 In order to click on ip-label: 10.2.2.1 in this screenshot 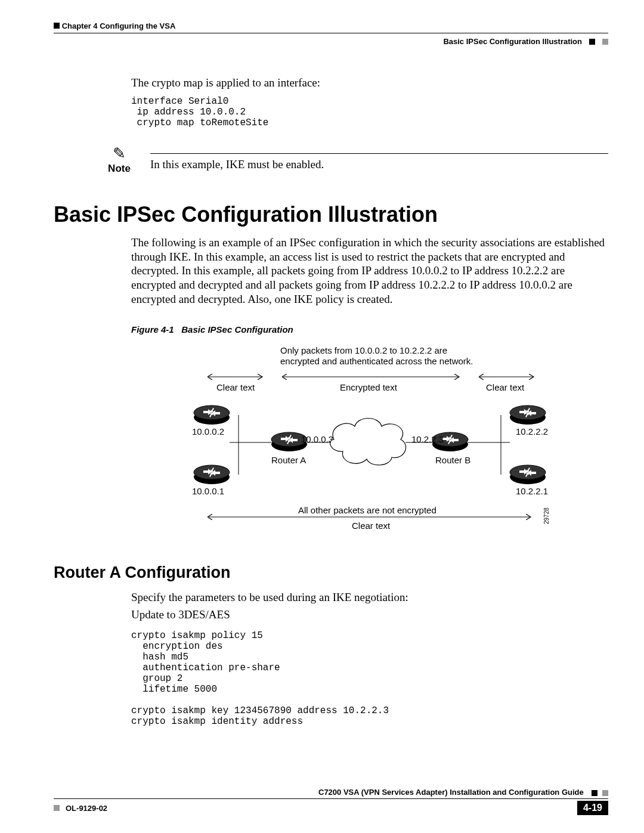, I will do `click(532, 491)`.